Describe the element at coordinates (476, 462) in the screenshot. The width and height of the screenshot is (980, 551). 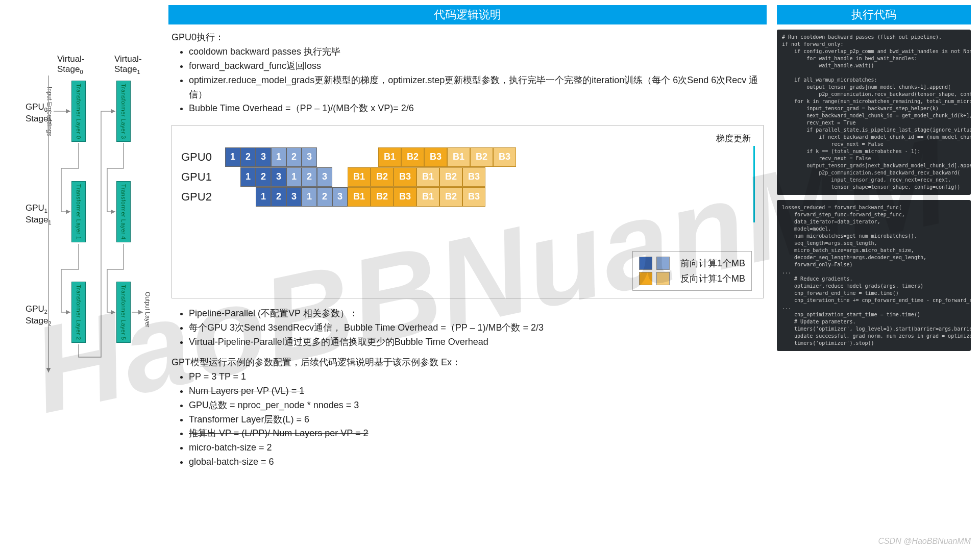
I see `s3-b7: global-batch-size = 6` at that location.